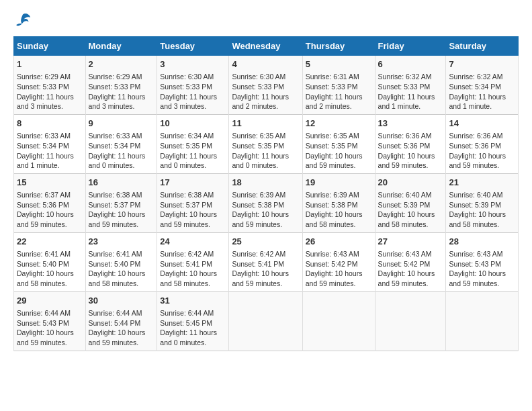 The image size is (532, 411). Describe the element at coordinates (265, 64) in the screenshot. I see `day-number: 4` at that location.